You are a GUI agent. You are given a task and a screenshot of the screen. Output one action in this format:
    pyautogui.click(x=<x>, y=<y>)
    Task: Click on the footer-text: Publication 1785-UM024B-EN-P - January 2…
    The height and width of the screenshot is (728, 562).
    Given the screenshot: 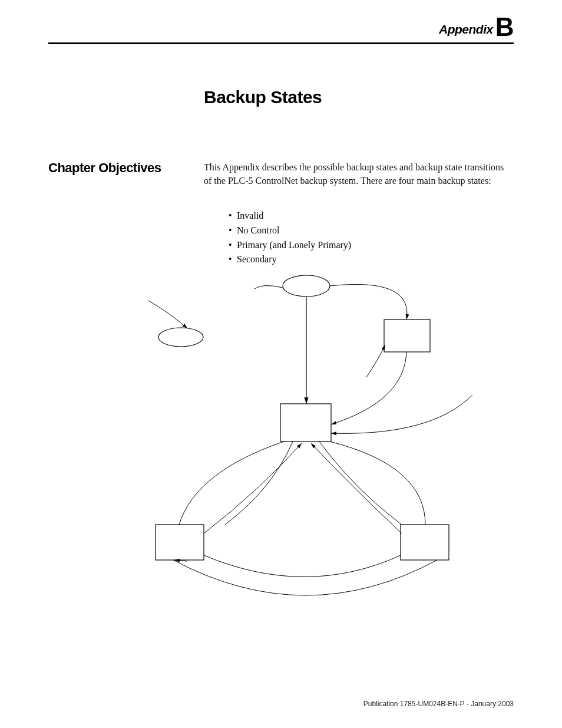 What is the action you would take?
    pyautogui.click(x=438, y=704)
    